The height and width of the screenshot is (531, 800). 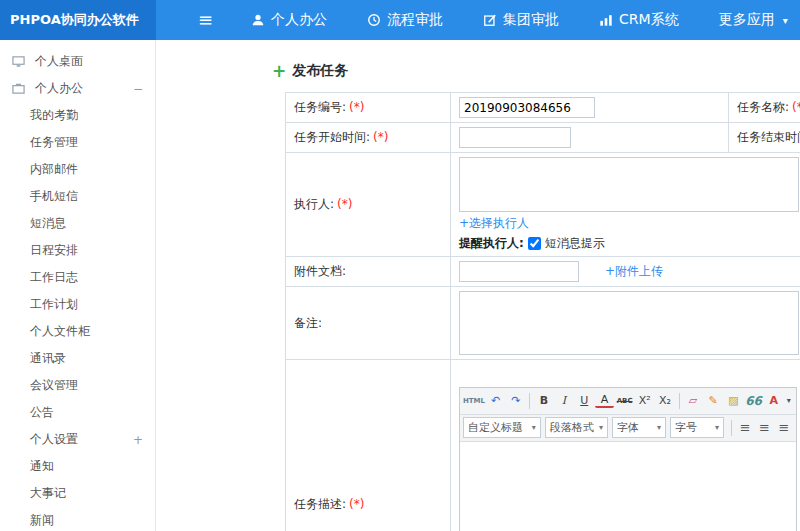 I want to click on top-header: PHPOA协同办公软件 ≡ 个人办公 流程审批 集团审批 CRM系统 更多应用 …, so click(x=400, y=20).